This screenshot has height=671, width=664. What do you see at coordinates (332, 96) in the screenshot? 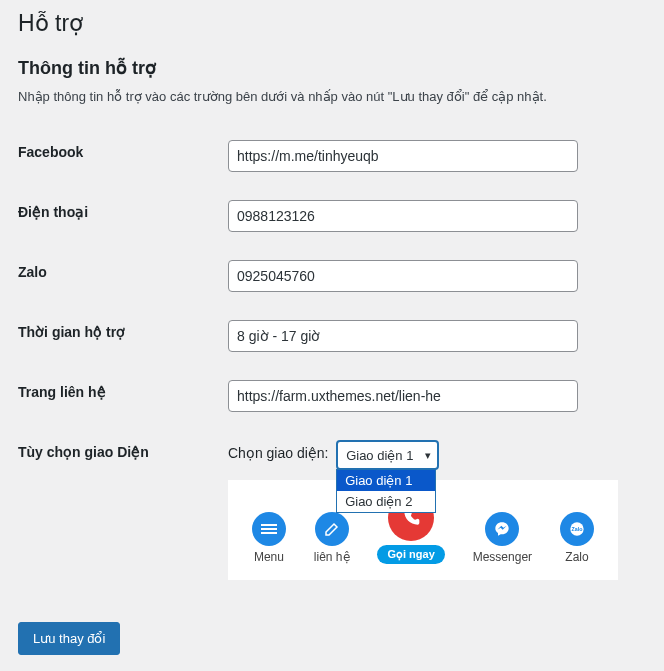
I see `section-description: Nhập thông tin hỗ trợ vào các trường bên…` at bounding box center [332, 96].